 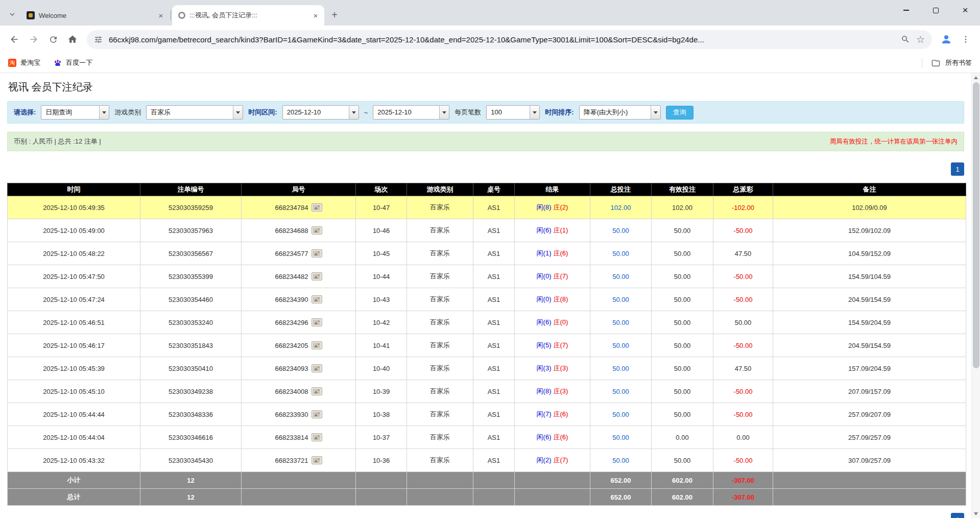 What do you see at coordinates (490, 39) in the screenshot?
I see `navigation-bar: 66cxkj98.com/game/betrecord_search/kind3…` at bounding box center [490, 39].